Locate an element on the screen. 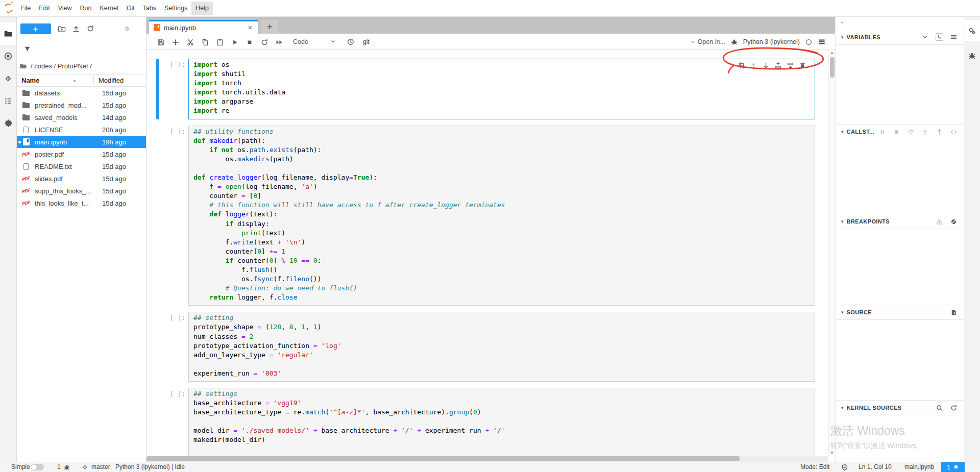 This screenshot has height=472, width=980. kernel-status-text: Python 3 (ipykernel) | Idle is located at coordinates (150, 467).